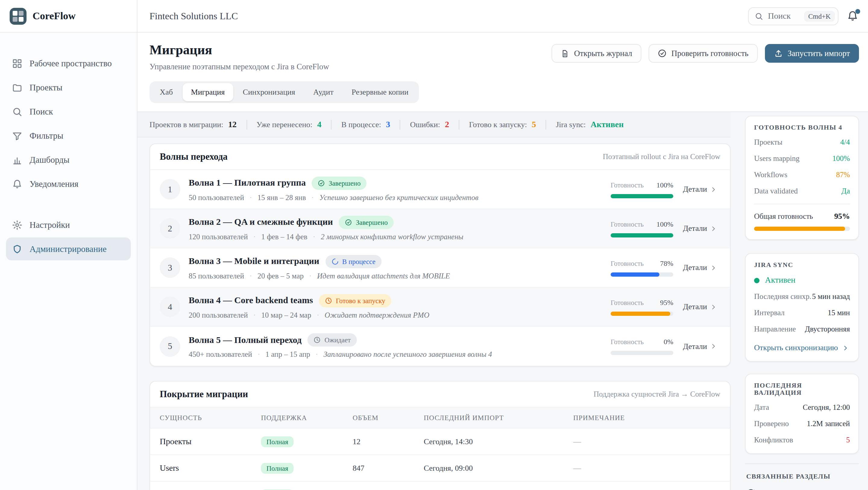 The image size is (868, 490). Describe the element at coordinates (50, 225) in the screenshot. I see `sidebar-item-label: Настройки` at that location.